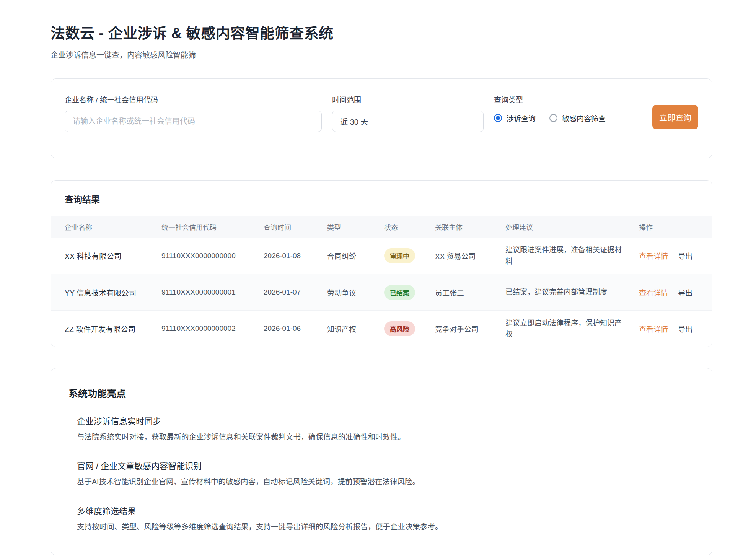 The image size is (756, 560). I want to click on radio-unselected-icon, so click(553, 118).